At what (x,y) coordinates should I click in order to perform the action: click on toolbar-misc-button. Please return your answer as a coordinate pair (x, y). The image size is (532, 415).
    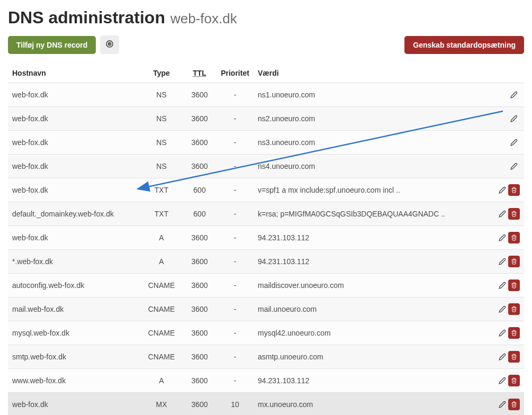
    Looking at the image, I should click on (110, 44).